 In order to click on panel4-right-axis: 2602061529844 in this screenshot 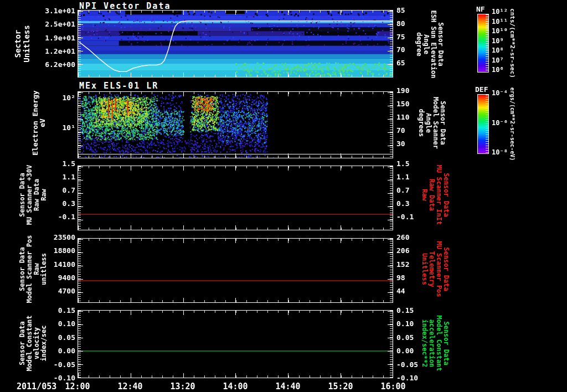, I will do `click(410, 265)`.